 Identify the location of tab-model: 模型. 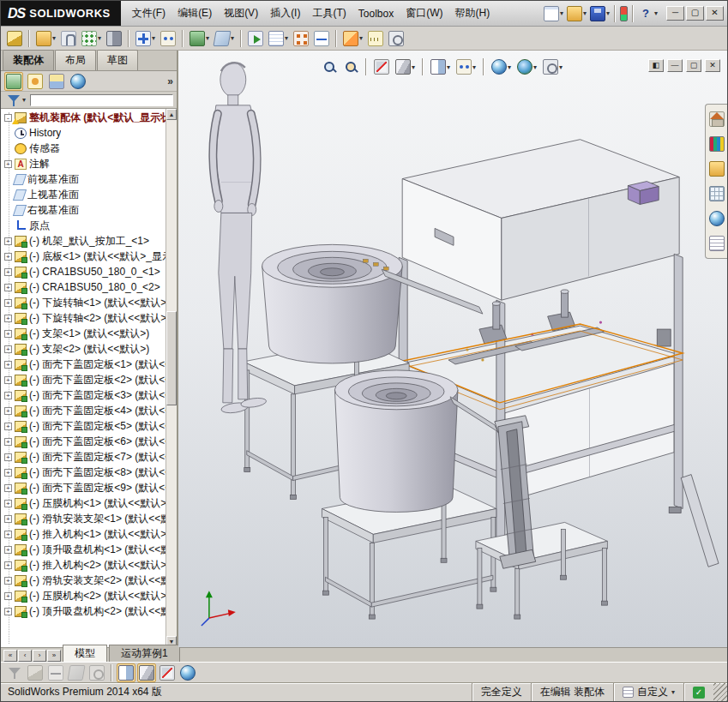
(85, 653).